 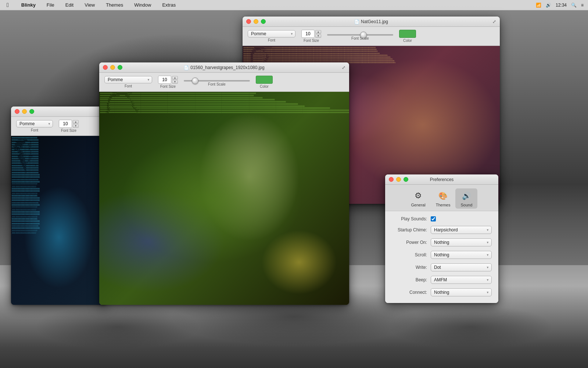 I want to click on tab-general: ⚙ General, so click(x=418, y=198).